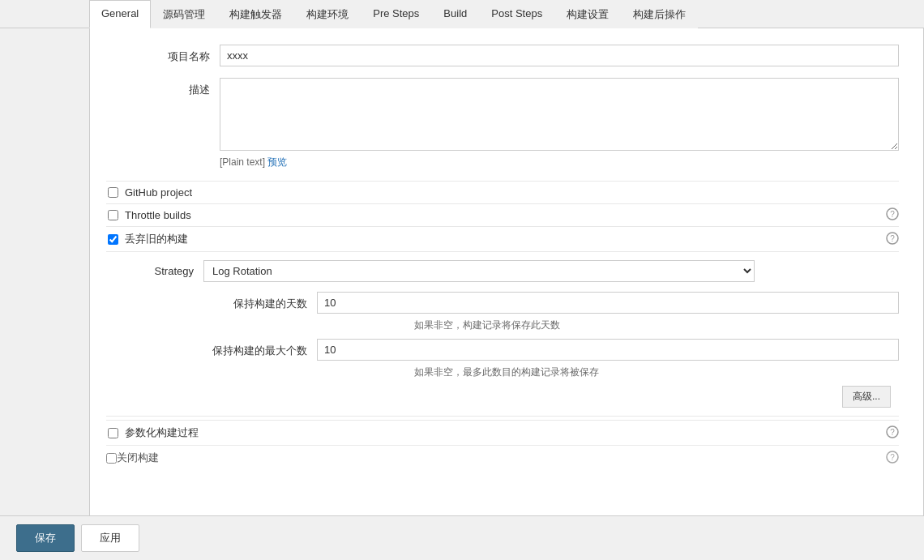 The width and height of the screenshot is (924, 560). I want to click on tab-general: General, so click(120, 15).